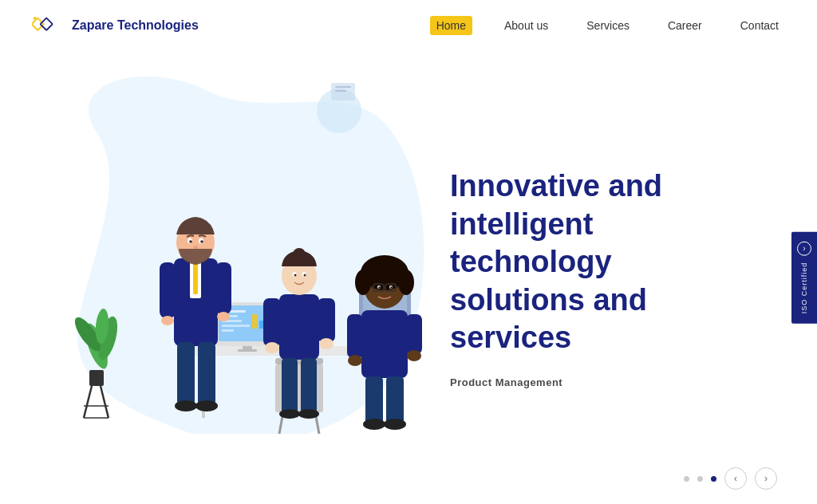  What do you see at coordinates (804, 278) in the screenshot?
I see `iso-badge: › ISO Certified` at bounding box center [804, 278].